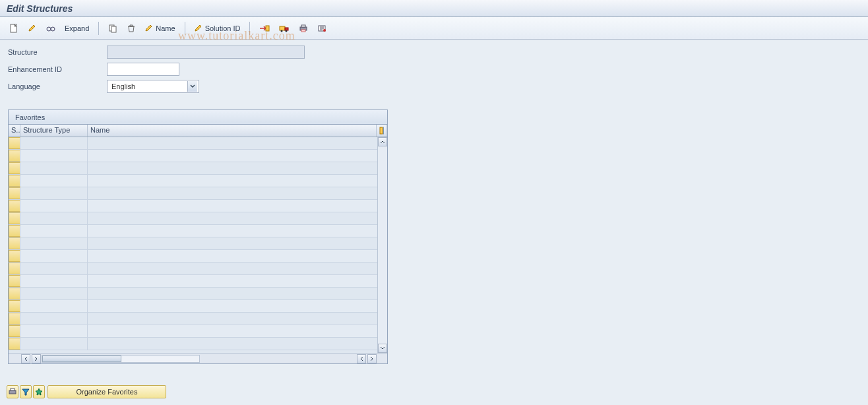  Describe the element at coordinates (107, 392) in the screenshot. I see `organize-favorites-button: Organize Favorites` at that location.